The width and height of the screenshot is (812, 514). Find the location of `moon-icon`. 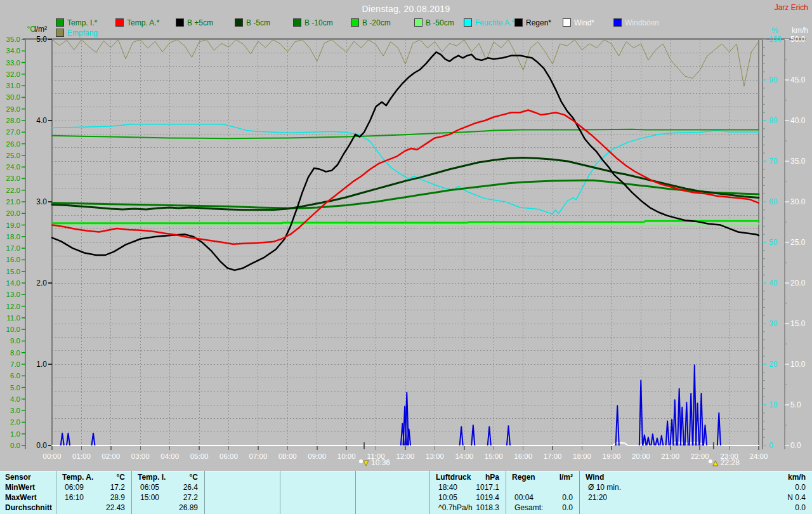

moon-icon is located at coordinates (361, 461).